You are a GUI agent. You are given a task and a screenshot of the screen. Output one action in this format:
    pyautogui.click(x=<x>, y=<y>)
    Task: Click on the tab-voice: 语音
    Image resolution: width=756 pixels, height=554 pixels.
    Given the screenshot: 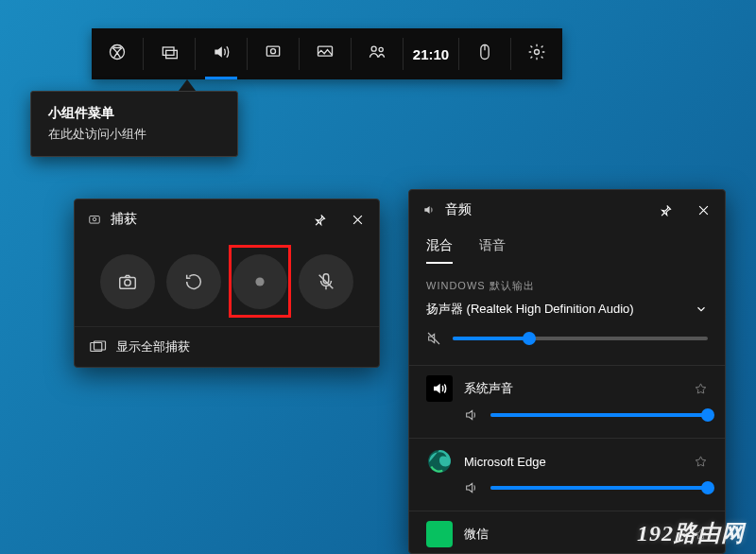 What is the action you would take?
    pyautogui.click(x=492, y=247)
    